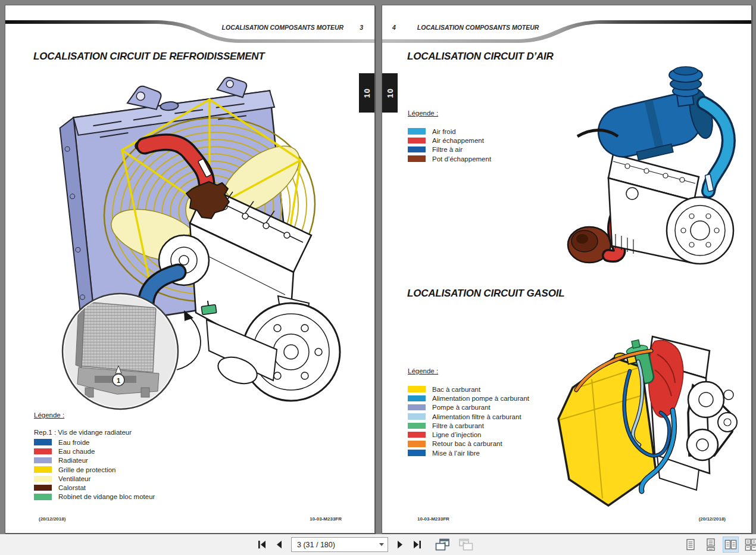 The image size is (756, 555). Describe the element at coordinates (118, 381) in the screenshot. I see `inset-callout-number: 1` at that location.